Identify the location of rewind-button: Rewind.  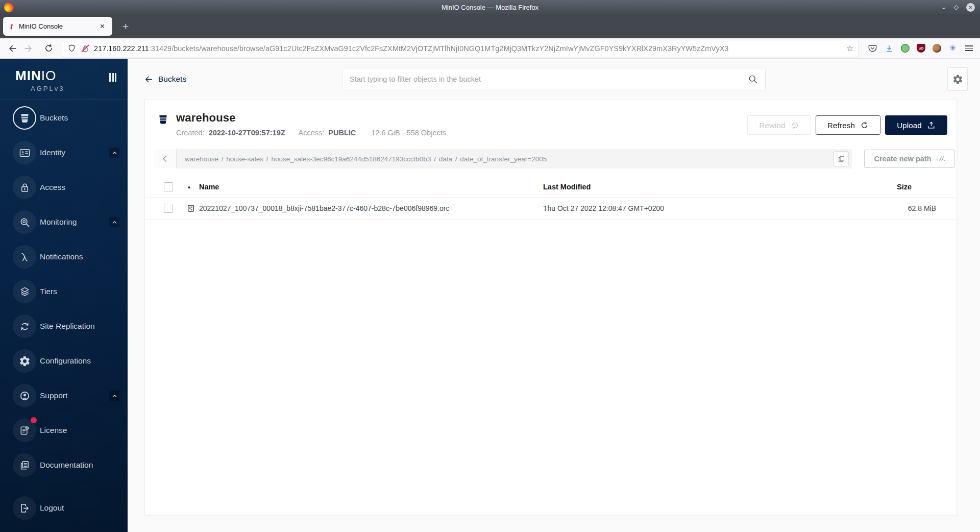
(779, 125).